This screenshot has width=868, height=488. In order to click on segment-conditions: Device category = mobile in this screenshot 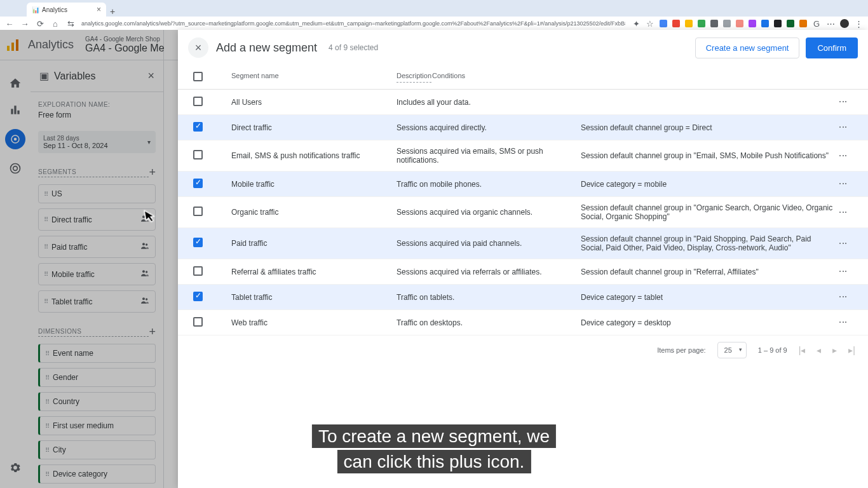, I will do `click(707, 184)`.